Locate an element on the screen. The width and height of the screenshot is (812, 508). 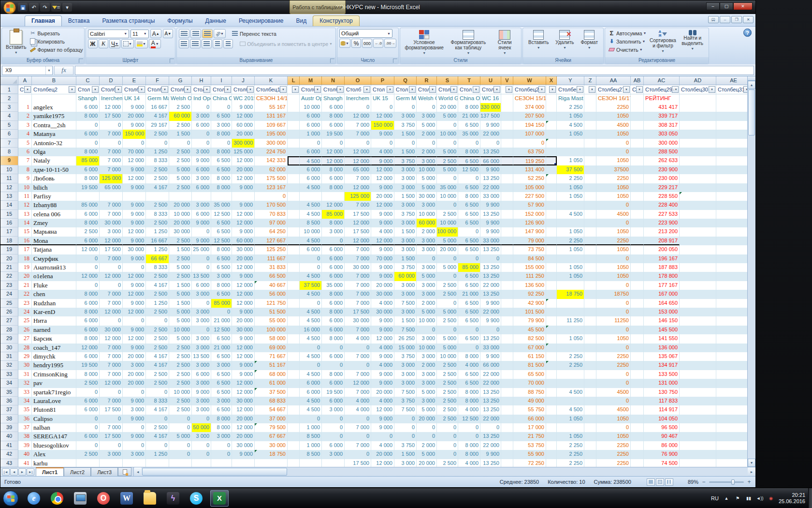
cell-AD4 is located at coordinates (698, 116).